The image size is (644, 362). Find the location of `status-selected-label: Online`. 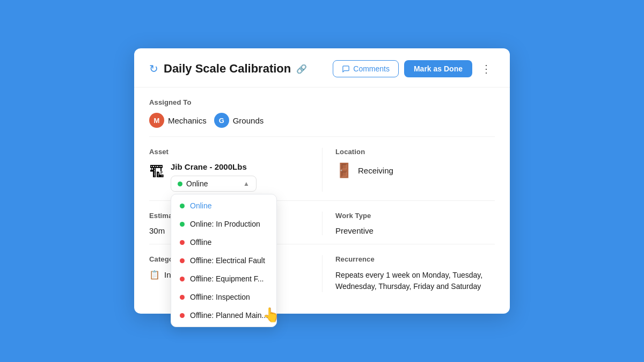

status-selected-label: Online is located at coordinates (197, 184).